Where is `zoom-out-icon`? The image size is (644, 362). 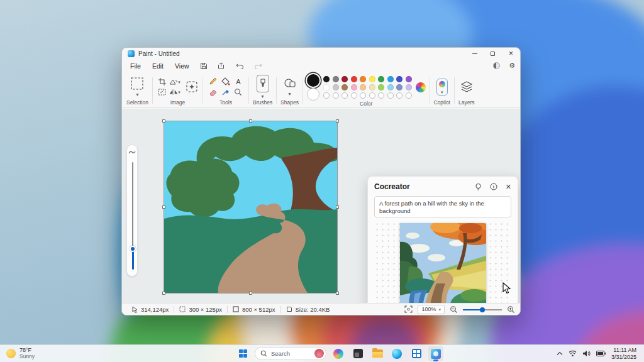 zoom-out-icon is located at coordinates (454, 309).